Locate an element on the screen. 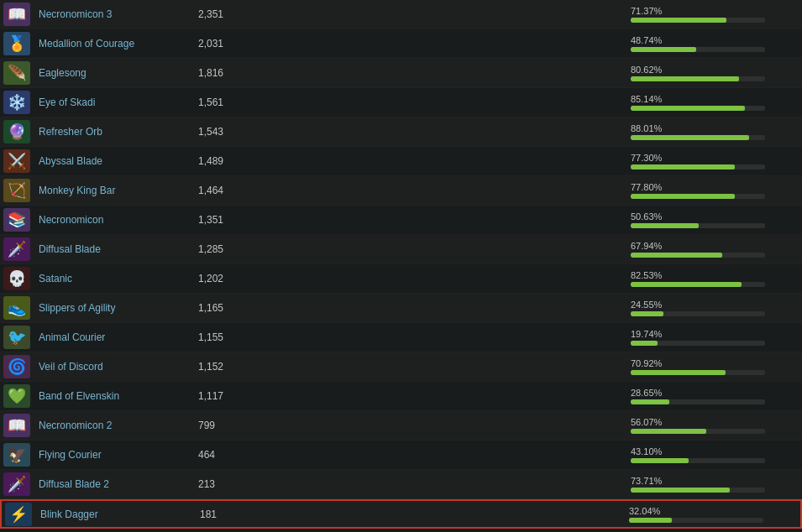 The height and width of the screenshot is (532, 802). item-name: Diffusal Blade is located at coordinates (114, 249).